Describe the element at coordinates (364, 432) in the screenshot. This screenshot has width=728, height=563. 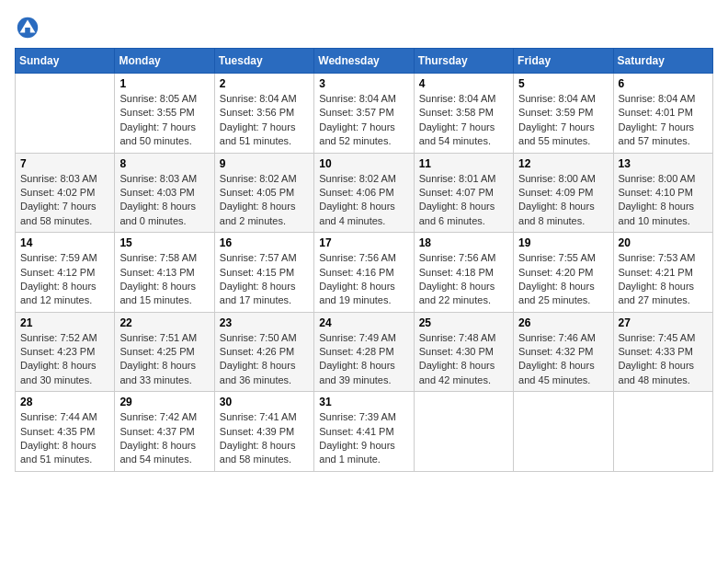
I see `calendar-cell: 31 Sunrise: 7:39 AMSunset: 4:41 PMDaylig…` at that location.